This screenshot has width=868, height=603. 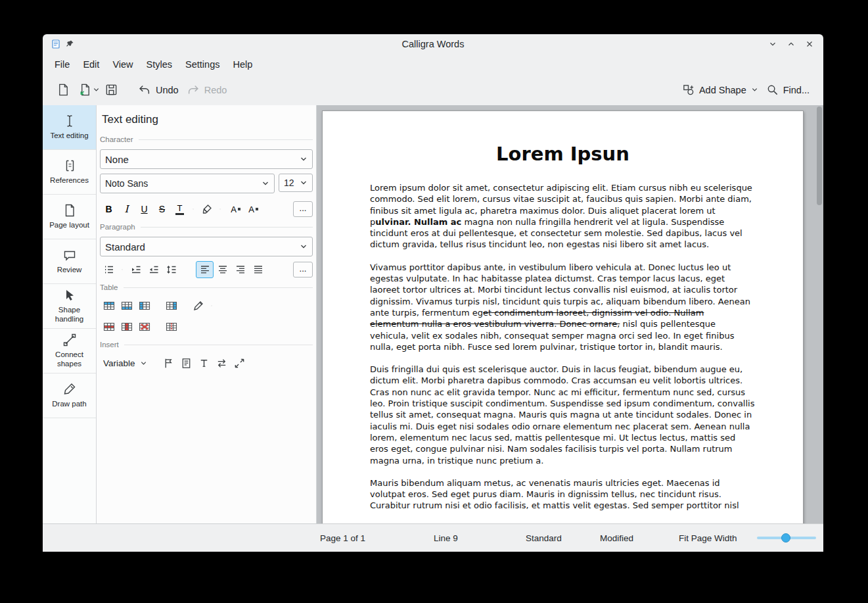 I want to click on redo-button: Redo, so click(x=207, y=90).